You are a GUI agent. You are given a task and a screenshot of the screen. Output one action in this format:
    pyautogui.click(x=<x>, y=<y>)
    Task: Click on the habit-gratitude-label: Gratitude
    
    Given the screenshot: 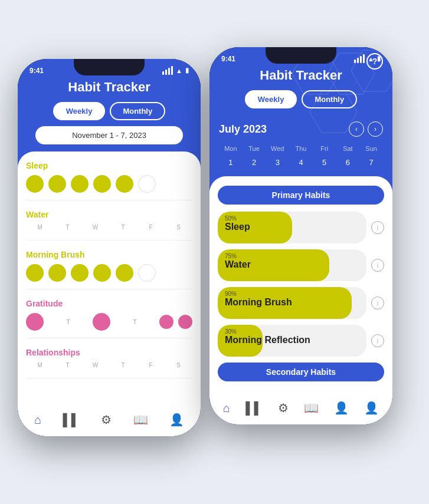 What is the action you would take?
    pyautogui.click(x=109, y=304)
    